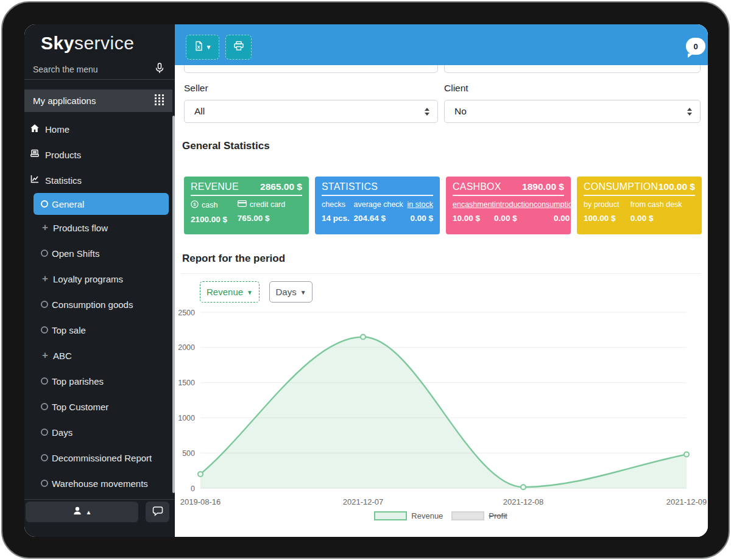 This screenshot has width=731, height=560. What do you see at coordinates (543, 187) in the screenshot?
I see `card-amount: 1890.00 $` at bounding box center [543, 187].